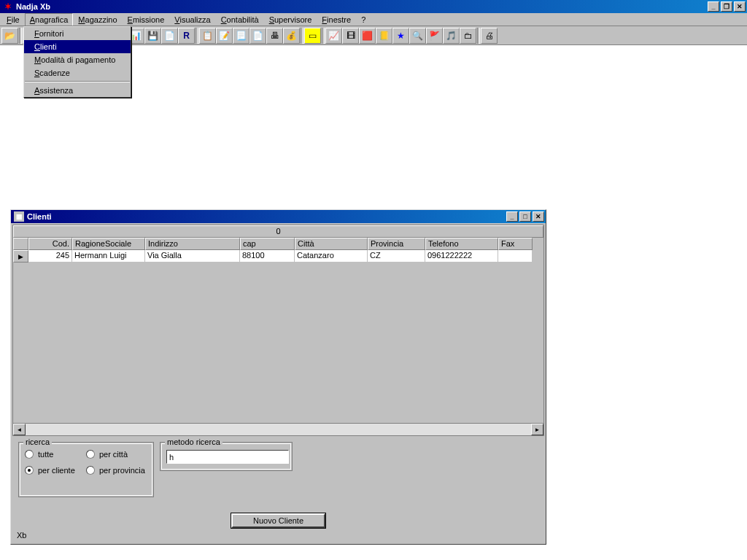 The height and width of the screenshot is (560, 747). What do you see at coordinates (50, 19) in the screenshot?
I see `menu-anagrafica: Anagrafica` at bounding box center [50, 19].